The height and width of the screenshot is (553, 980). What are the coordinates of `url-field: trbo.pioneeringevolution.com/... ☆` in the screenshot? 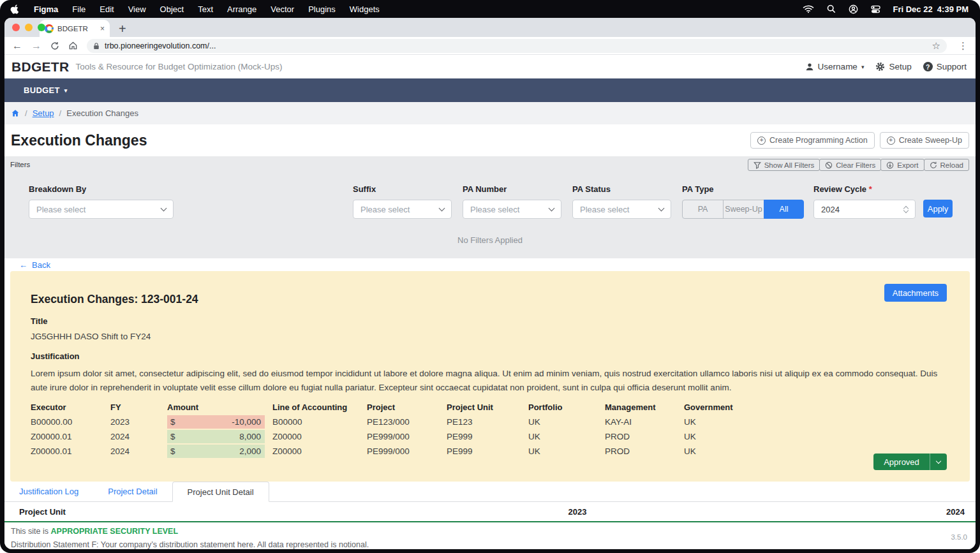 It's located at (517, 46).